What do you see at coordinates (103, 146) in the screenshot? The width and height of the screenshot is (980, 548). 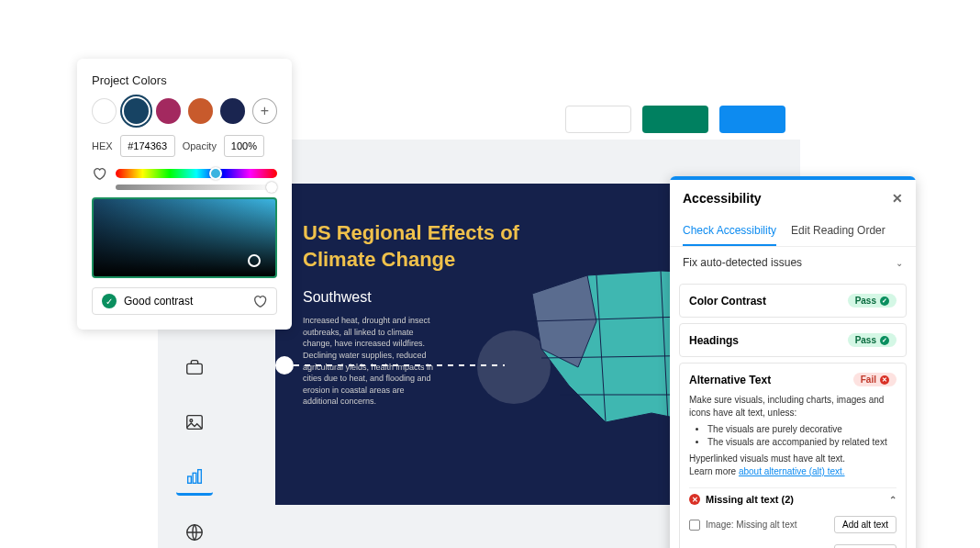 I see `hex-label: HEX` at bounding box center [103, 146].